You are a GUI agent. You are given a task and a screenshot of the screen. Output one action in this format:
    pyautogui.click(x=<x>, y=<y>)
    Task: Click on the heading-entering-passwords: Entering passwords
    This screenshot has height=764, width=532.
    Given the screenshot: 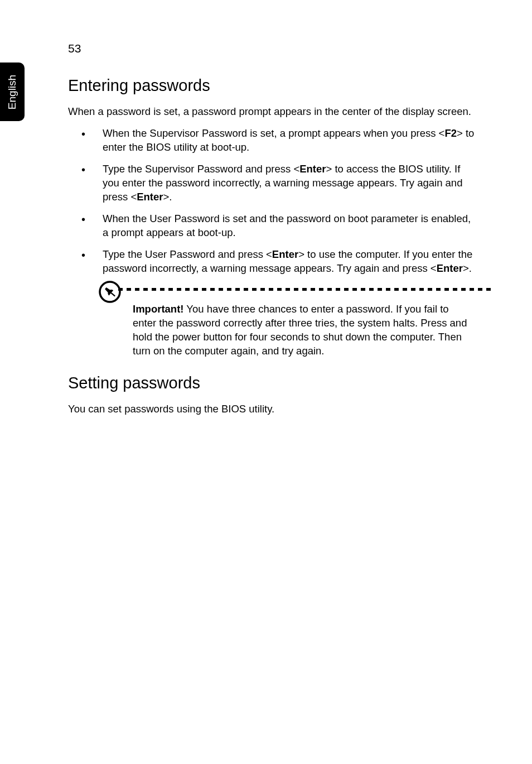 What is the action you would take?
    pyautogui.click(x=272, y=86)
    